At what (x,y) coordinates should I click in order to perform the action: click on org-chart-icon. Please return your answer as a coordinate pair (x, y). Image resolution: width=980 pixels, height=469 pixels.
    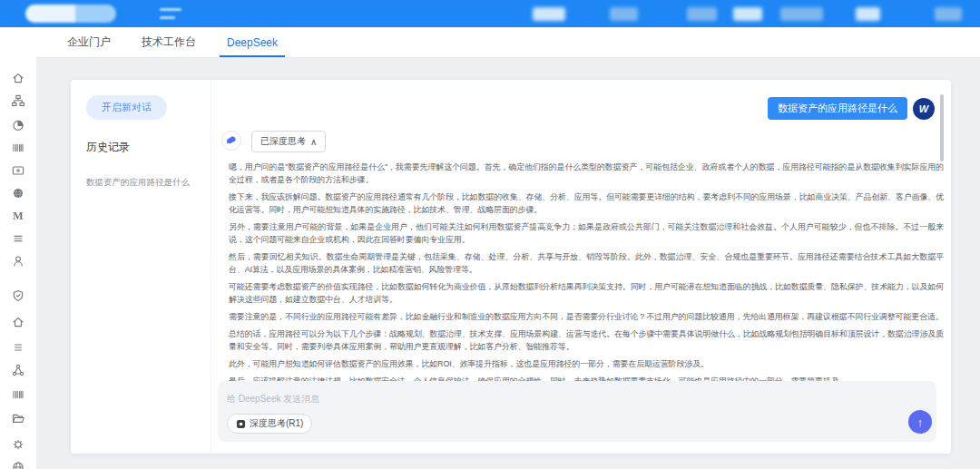
    Looking at the image, I should click on (18, 101).